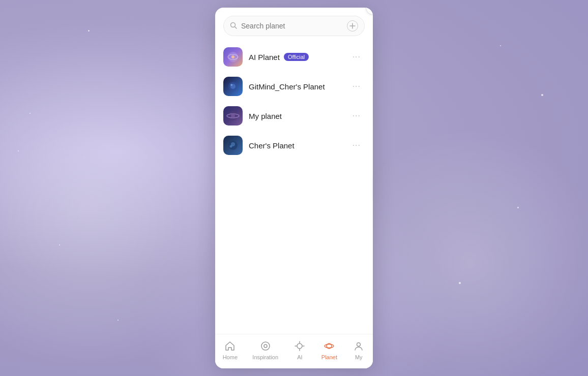 Image resolution: width=588 pixels, height=376 pixels. What do you see at coordinates (296, 145) in the screenshot?
I see `planet-info-chers: Cher's Planet` at bounding box center [296, 145].